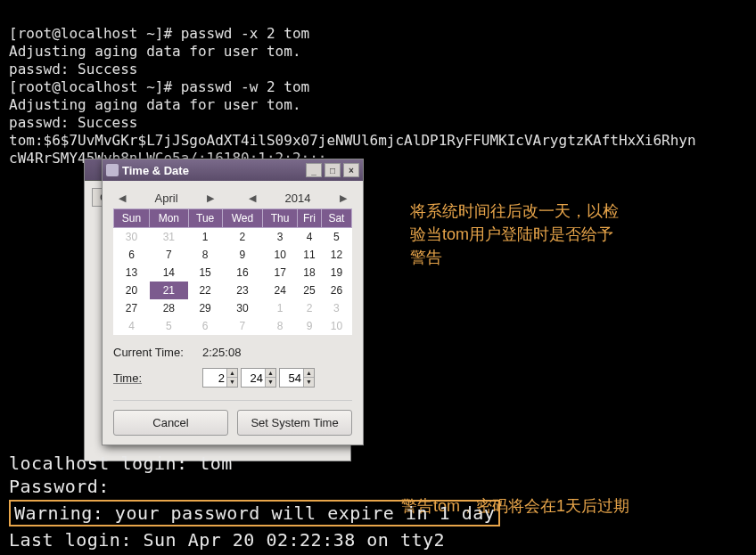  What do you see at coordinates (255, 513) in the screenshot?
I see `warning-box: Warning: your password will expire in 1 …` at bounding box center [255, 513].